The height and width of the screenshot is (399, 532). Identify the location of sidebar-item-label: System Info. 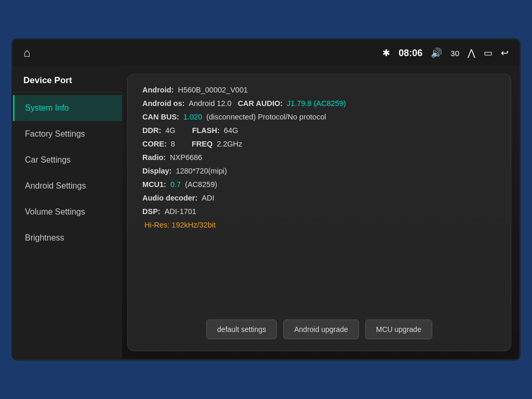
(47, 108).